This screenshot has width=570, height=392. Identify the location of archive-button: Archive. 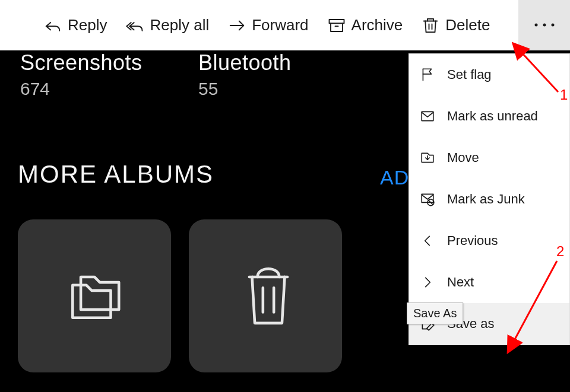
(366, 25).